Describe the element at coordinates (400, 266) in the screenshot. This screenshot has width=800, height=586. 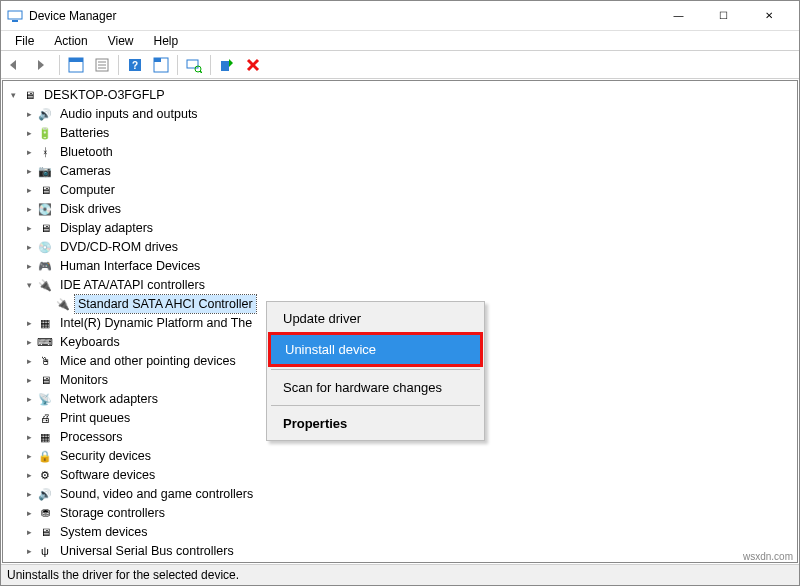
I see `tree-category: ▸🎮Human Interface Devices` at that location.